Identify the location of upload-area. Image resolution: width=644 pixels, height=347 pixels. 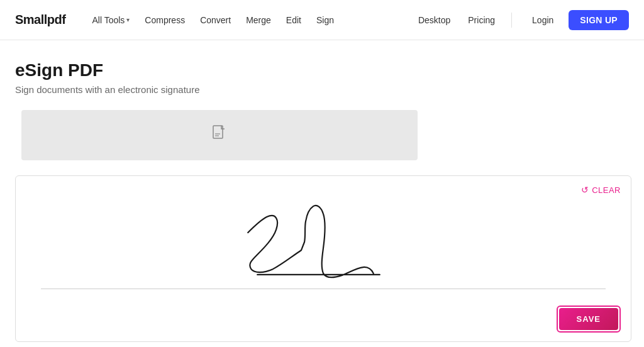
(219, 135).